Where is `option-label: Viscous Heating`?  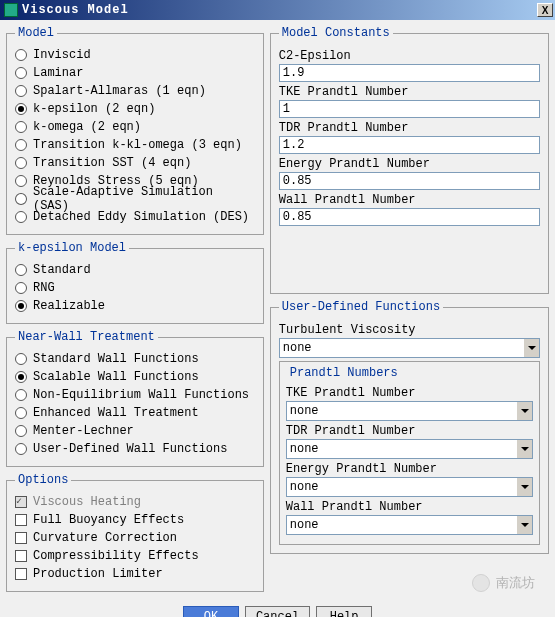 option-label: Viscous Heating is located at coordinates (87, 502).